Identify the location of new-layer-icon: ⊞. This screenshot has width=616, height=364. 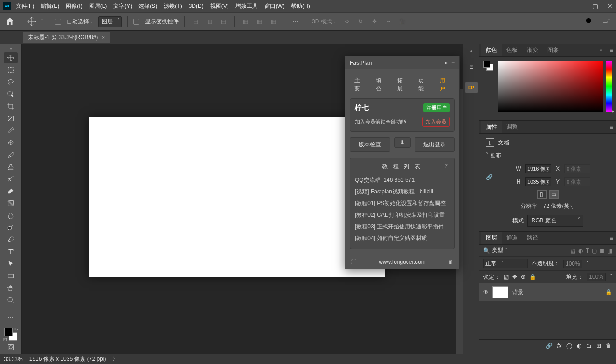
(599, 346).